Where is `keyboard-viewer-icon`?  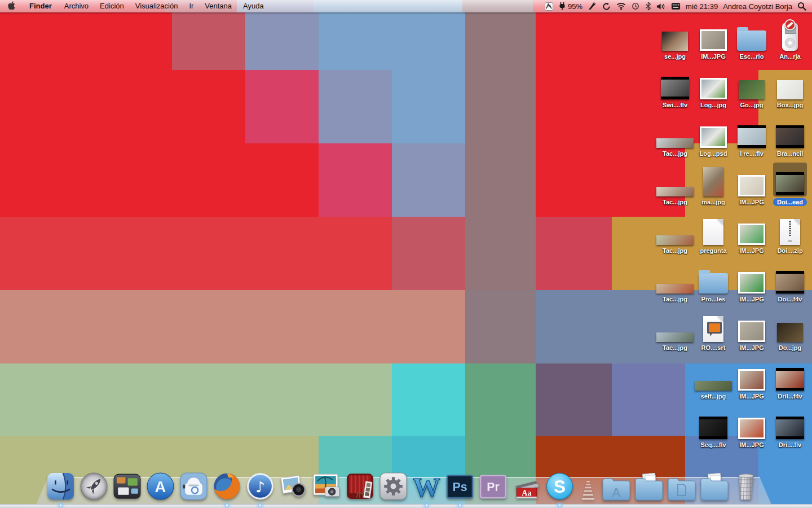 keyboard-viewer-icon is located at coordinates (676, 6).